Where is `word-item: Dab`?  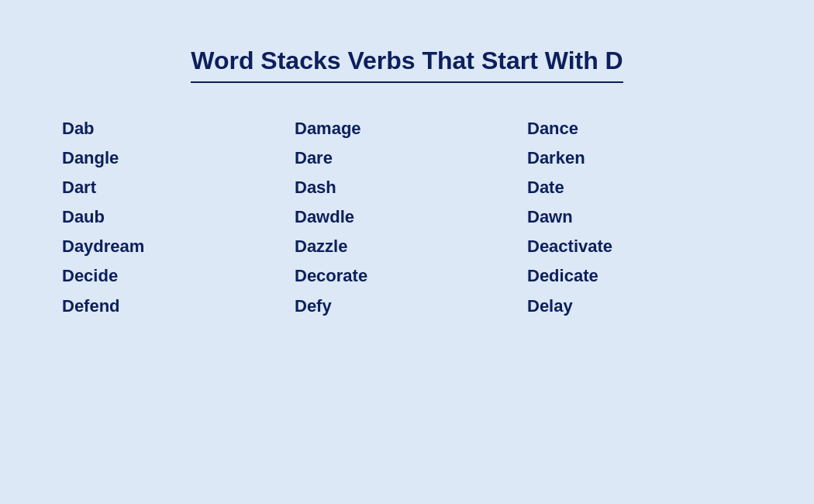
word-item: Dab is located at coordinates (178, 129).